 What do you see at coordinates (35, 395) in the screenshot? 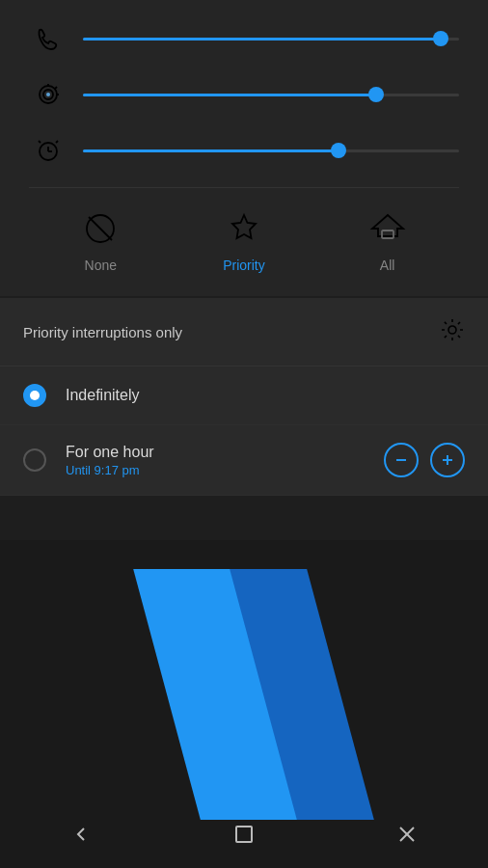
I see `indefinitely-radio` at bounding box center [35, 395].